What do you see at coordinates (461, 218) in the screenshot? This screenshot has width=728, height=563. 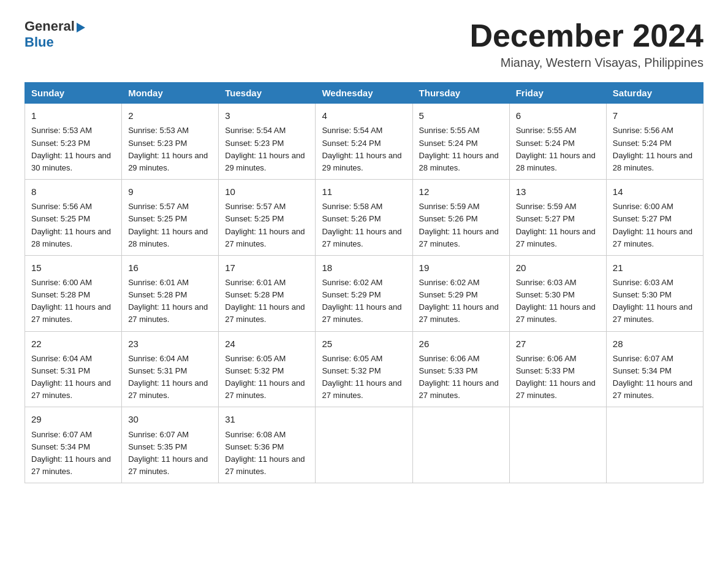 I see `calendar-cell: 12Sunrise: 5:59 AMSunset: 5:26 PMDayligh…` at bounding box center [461, 218].